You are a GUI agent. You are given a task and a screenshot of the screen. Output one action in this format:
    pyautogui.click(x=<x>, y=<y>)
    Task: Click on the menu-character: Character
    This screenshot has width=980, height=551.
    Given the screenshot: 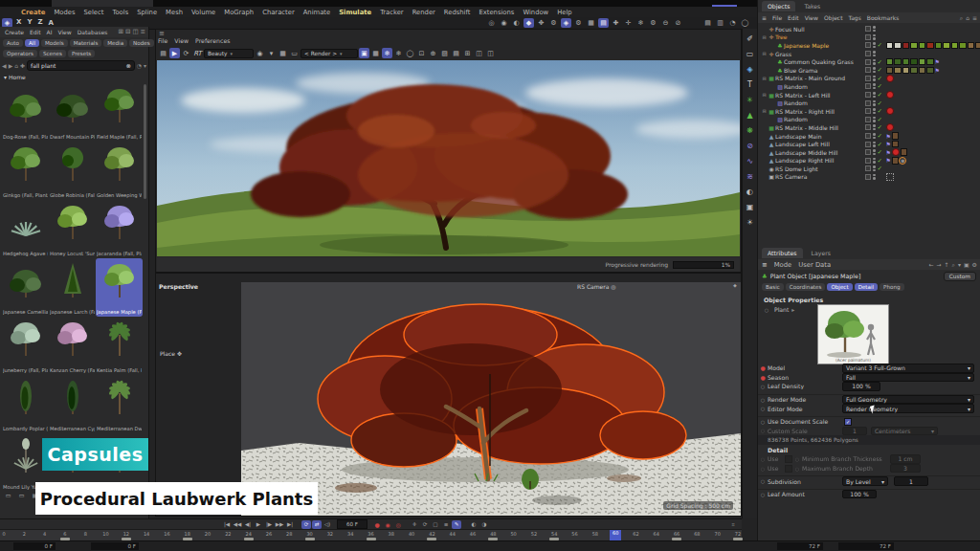 What is the action you would take?
    pyautogui.click(x=278, y=12)
    